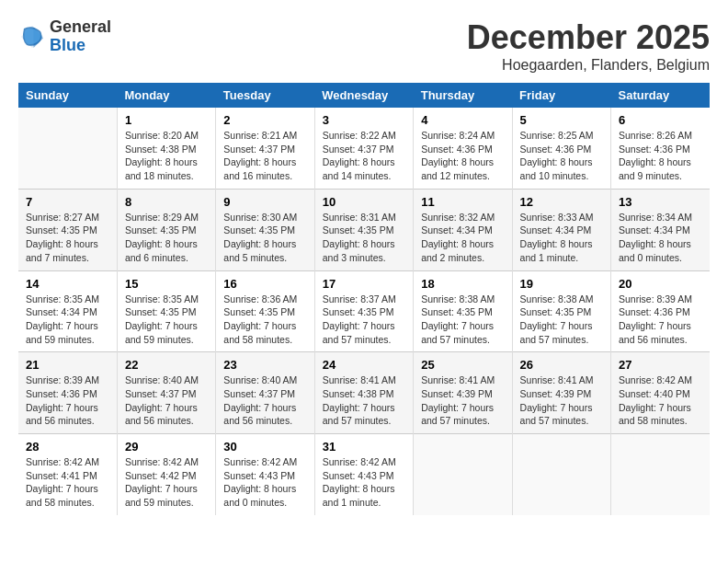  I want to click on calendar-cell: 30Sunrise: 8:42 AM Sunset: 4:43 PM Dayli…, so click(265, 475).